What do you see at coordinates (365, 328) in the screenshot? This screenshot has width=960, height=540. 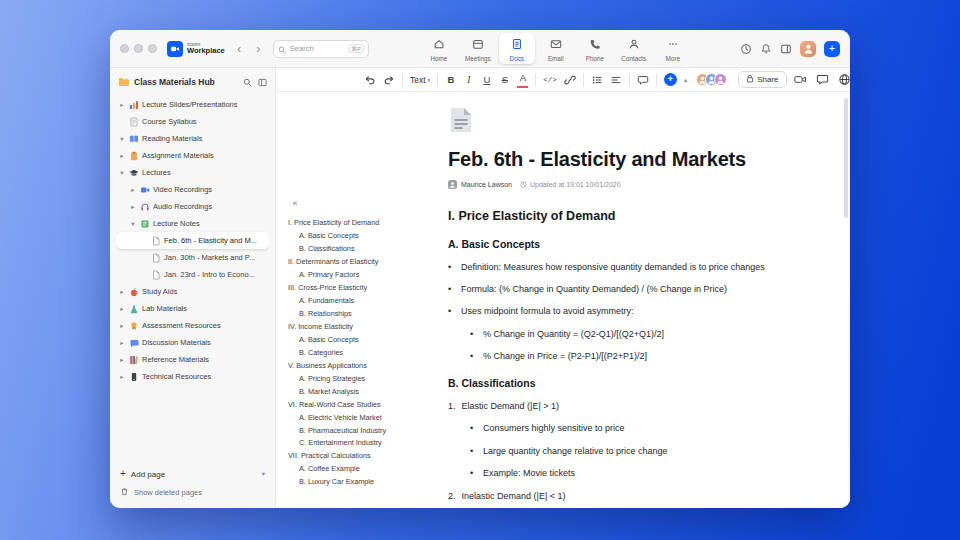 I see `outline-item: IV. Income Elasticity` at bounding box center [365, 328].